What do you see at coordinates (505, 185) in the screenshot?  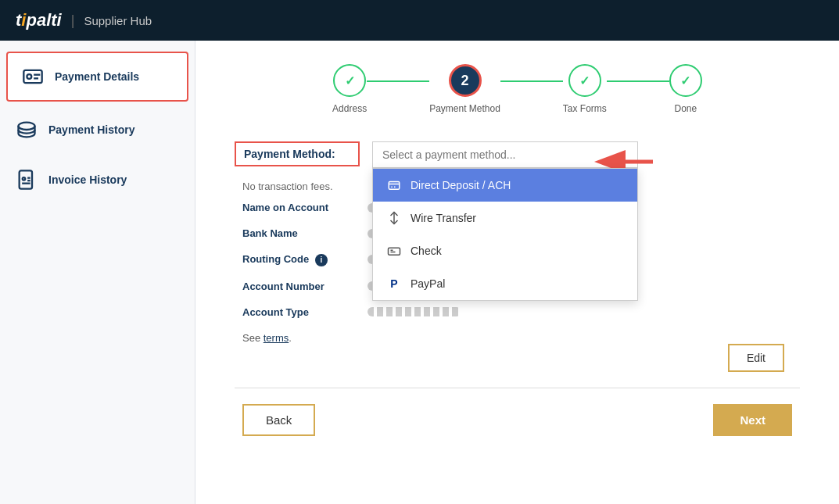 I see `dropdown-item-ach: Direct Deposit / ACH` at bounding box center [505, 185].